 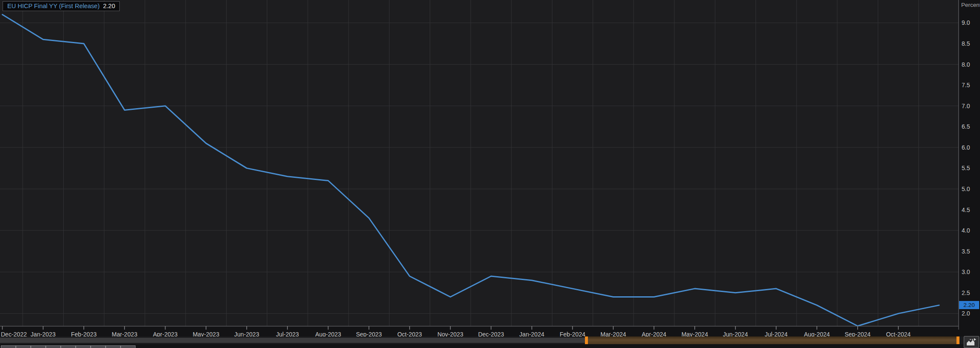 What do you see at coordinates (490, 347) in the screenshot?
I see `bottom-tile-strip` at bounding box center [490, 347].